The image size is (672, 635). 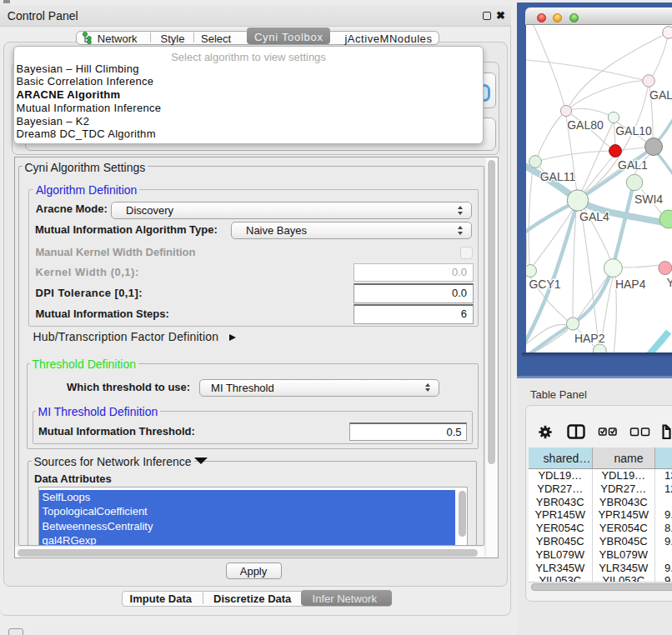 I want to click on svg-text: GAL80, so click(x=585, y=125).